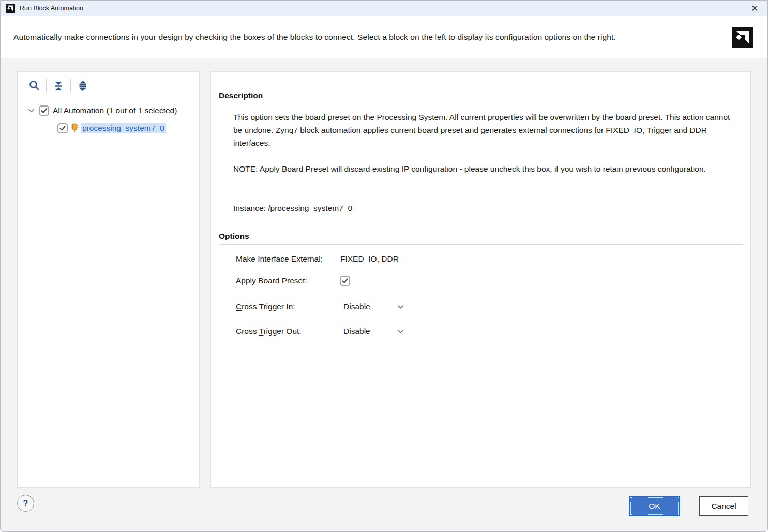 The image size is (768, 532). What do you see at coordinates (109, 117) in the screenshot?
I see `automation-tree: All Automation (1 out of 1 selected)` at bounding box center [109, 117].